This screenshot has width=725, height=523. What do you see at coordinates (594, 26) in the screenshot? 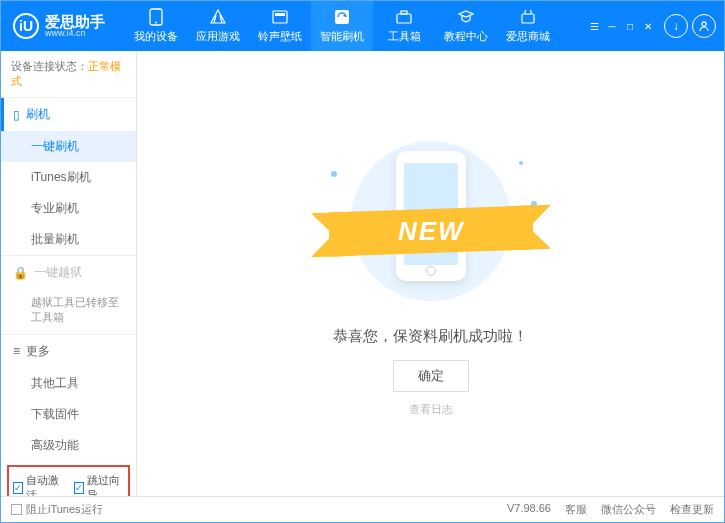
I see `menu-icon: ☰` at bounding box center [594, 26].